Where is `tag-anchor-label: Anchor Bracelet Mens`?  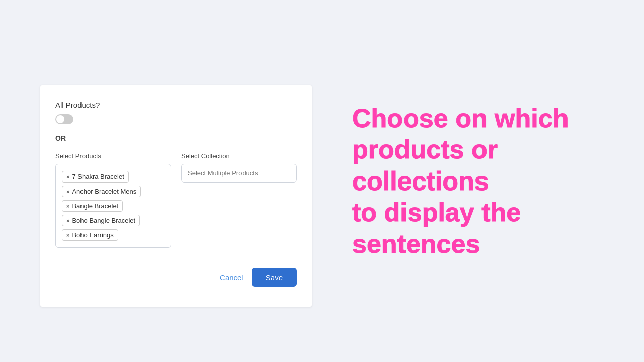 tag-anchor-label: Anchor Bracelet Mens is located at coordinates (104, 191).